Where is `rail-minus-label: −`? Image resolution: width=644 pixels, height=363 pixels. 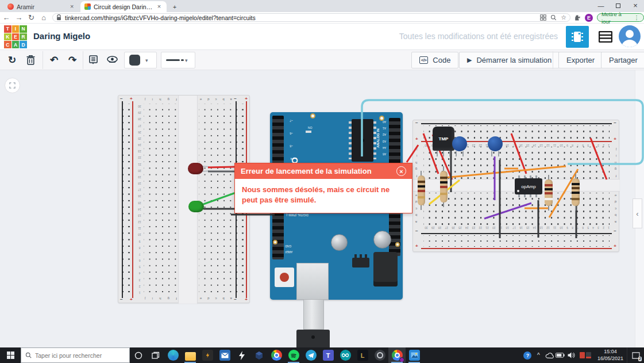 rail-minus-label: − is located at coordinates (122, 99).